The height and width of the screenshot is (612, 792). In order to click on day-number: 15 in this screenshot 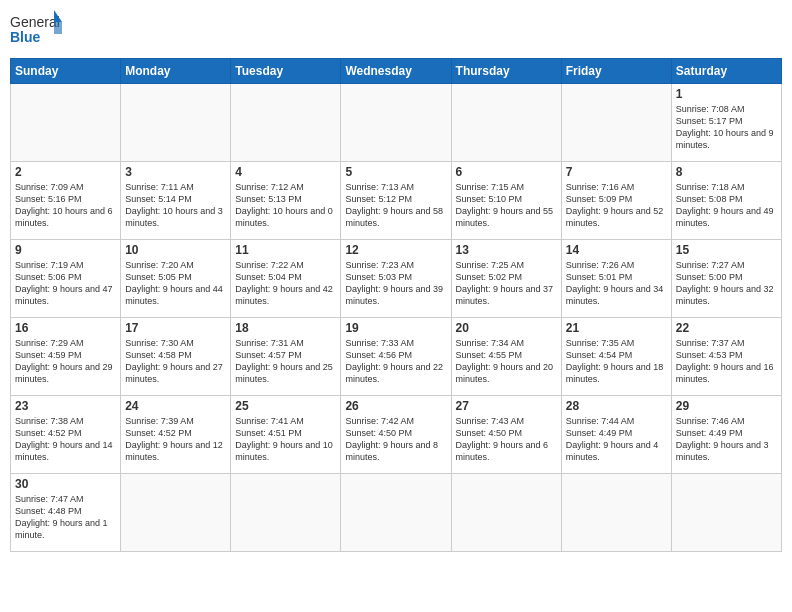, I will do `click(726, 250)`.